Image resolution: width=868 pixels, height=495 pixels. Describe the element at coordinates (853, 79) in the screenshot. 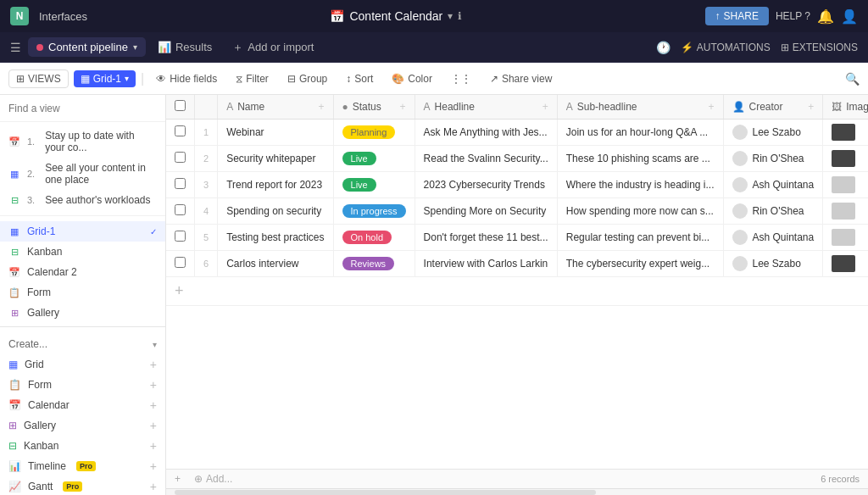

I see `search-button: 🔍` at that location.